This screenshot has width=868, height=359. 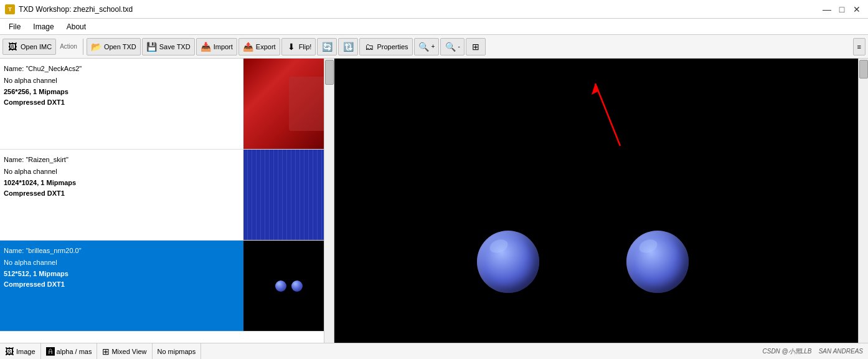 What do you see at coordinates (864, 69) in the screenshot?
I see `canvas-scrollbar-thumb` at bounding box center [864, 69].